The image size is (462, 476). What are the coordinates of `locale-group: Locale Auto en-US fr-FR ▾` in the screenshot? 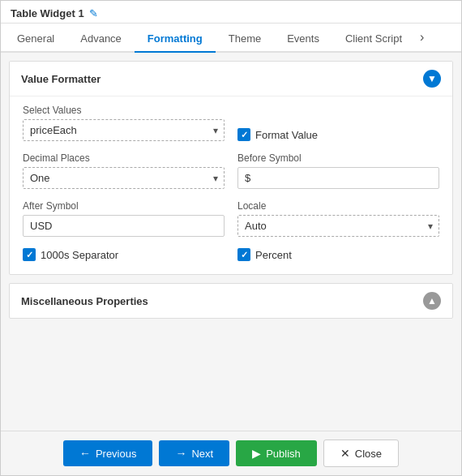 It's located at (339, 219).